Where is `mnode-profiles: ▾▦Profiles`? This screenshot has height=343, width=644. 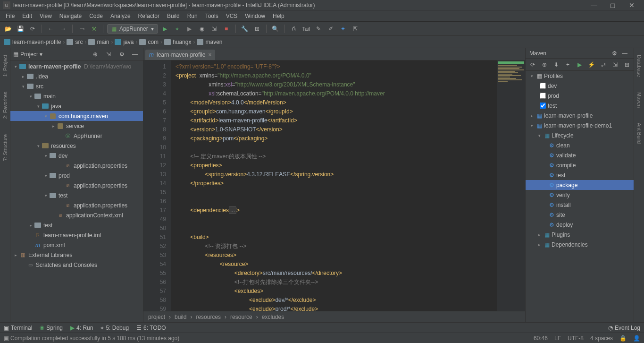
mnode-profiles: ▾▦Profiles is located at coordinates (579, 76).